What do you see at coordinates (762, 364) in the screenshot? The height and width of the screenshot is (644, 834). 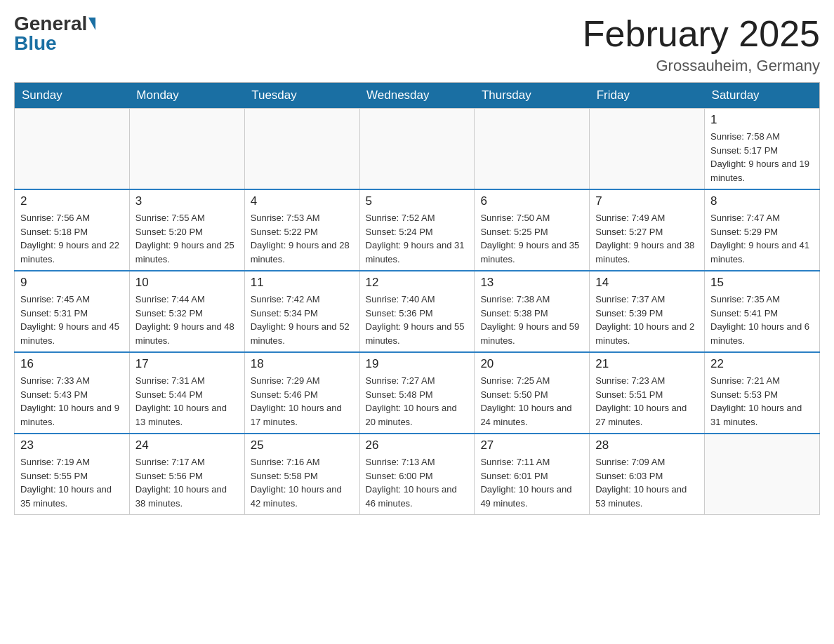 I see `day-number: 22` at bounding box center [762, 364].